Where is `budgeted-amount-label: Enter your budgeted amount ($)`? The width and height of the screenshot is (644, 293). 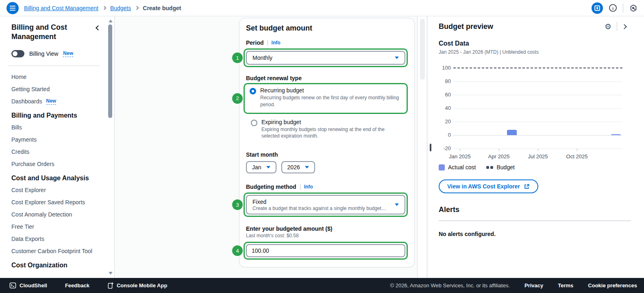 budgeted-amount-label: Enter your budgeted amount ($) is located at coordinates (289, 229).